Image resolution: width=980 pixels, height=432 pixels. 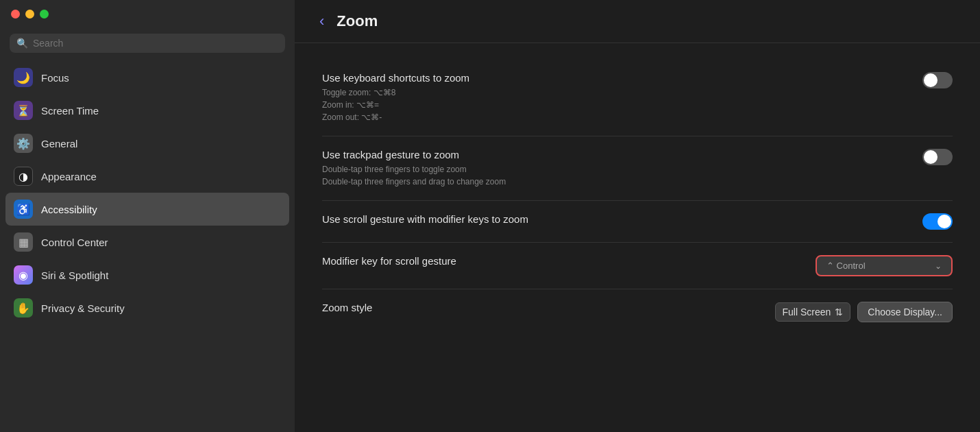 What do you see at coordinates (30, 14) in the screenshot?
I see `traffic-lights` at bounding box center [30, 14].